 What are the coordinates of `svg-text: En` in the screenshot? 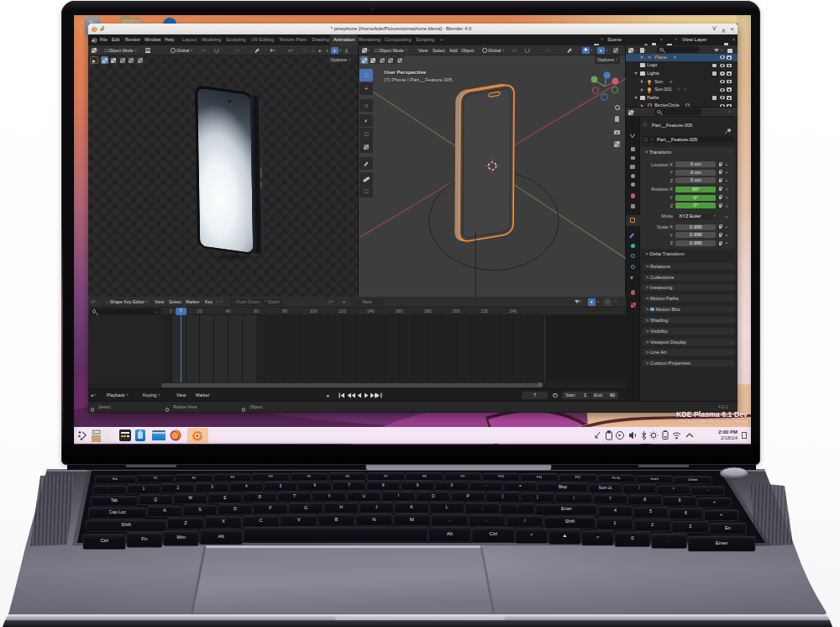 It's located at (727, 528).